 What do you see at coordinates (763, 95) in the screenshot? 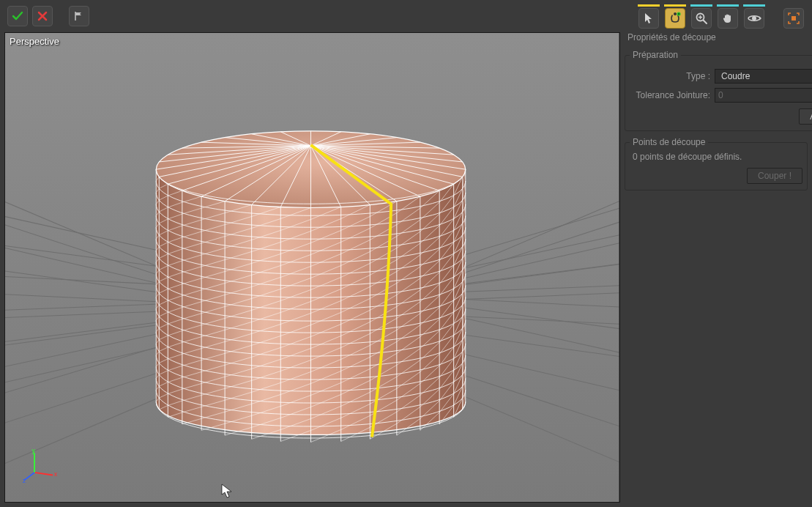
I see `tolerance-field` at bounding box center [763, 95].